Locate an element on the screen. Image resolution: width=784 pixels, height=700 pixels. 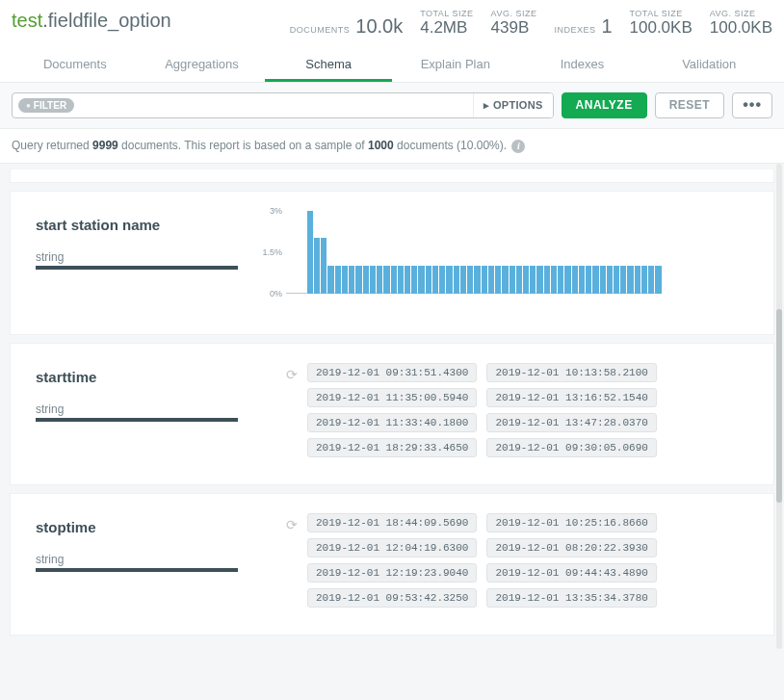
value-chip: 2019-12-01 18:29:33.4650 is located at coordinates (392, 448).